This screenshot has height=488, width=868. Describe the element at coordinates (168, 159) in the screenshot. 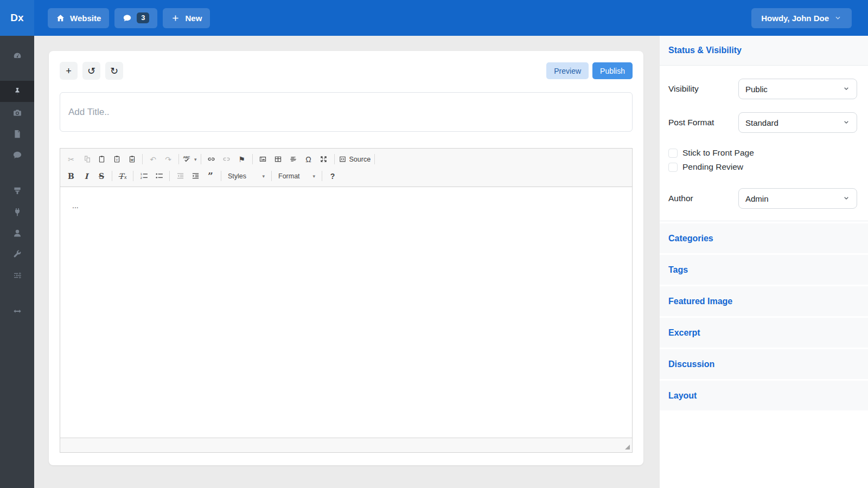

I see `toolbar-redo-button: ↷` at that location.